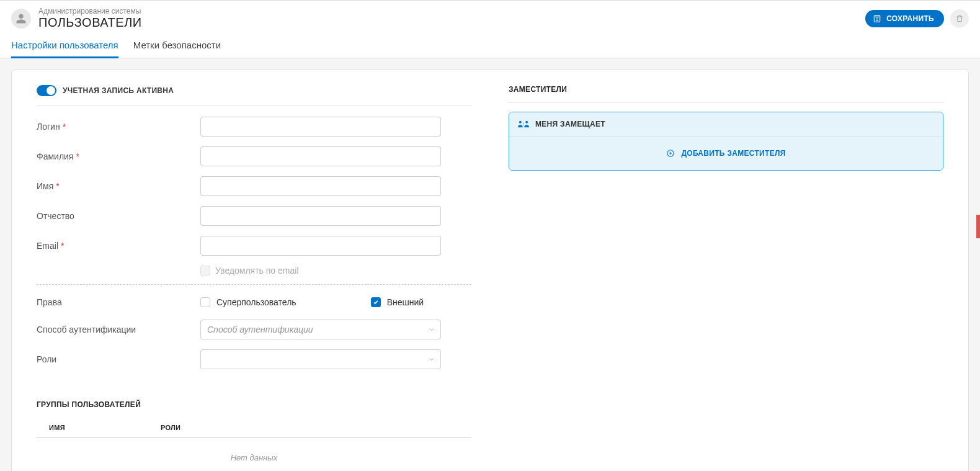 The image size is (980, 471). I want to click on groups-title: ГРУППЫ ПОЛЬЗОВАТЕЛЕЙ, so click(254, 405).